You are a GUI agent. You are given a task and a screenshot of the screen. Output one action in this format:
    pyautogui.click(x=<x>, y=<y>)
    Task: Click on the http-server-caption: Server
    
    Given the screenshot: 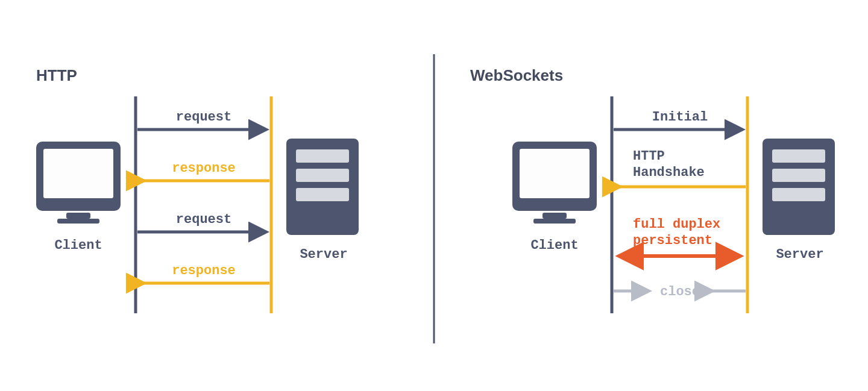 What is the action you would take?
    pyautogui.click(x=324, y=254)
    